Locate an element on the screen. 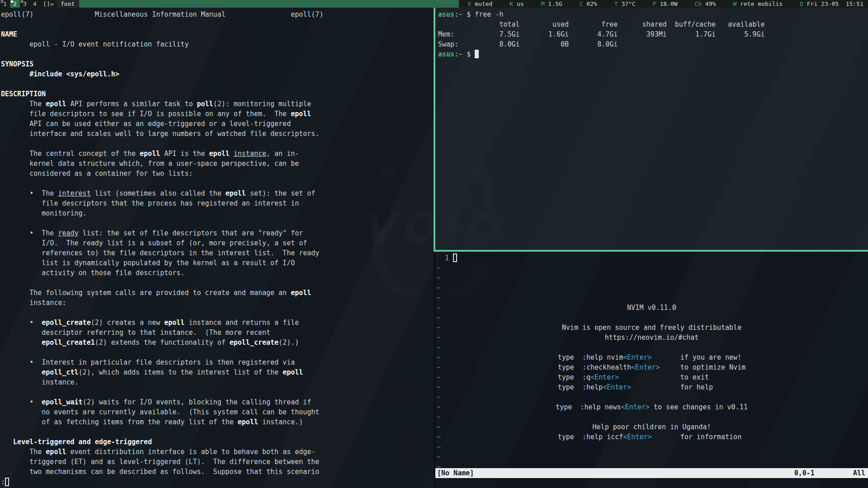 The width and height of the screenshot is (868, 488). shell-line: Swap: 8.0Gi 0B 8.0Gi is located at coordinates (653, 44).